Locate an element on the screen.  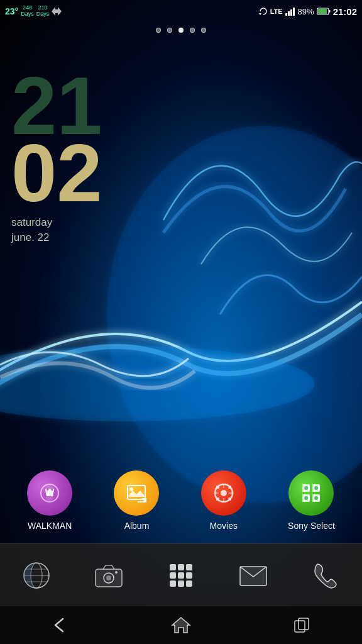
status-right: LTE 89% 21:02 is located at coordinates (308, 11).